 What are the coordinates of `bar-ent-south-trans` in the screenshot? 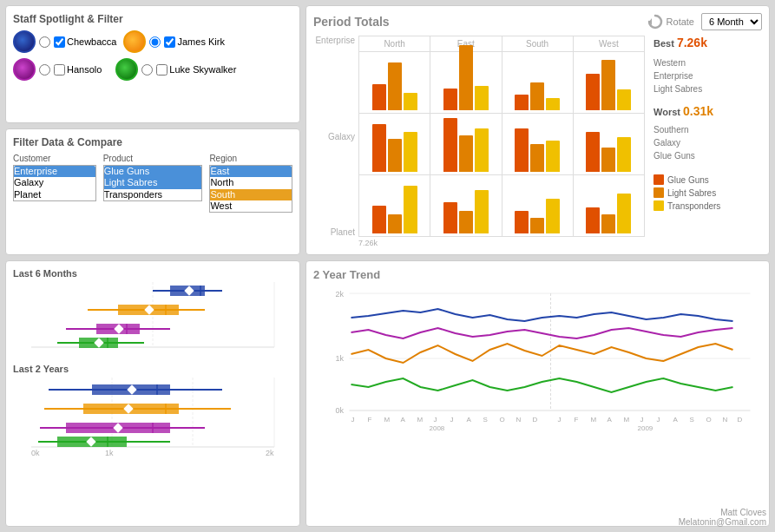 It's located at (553, 104).